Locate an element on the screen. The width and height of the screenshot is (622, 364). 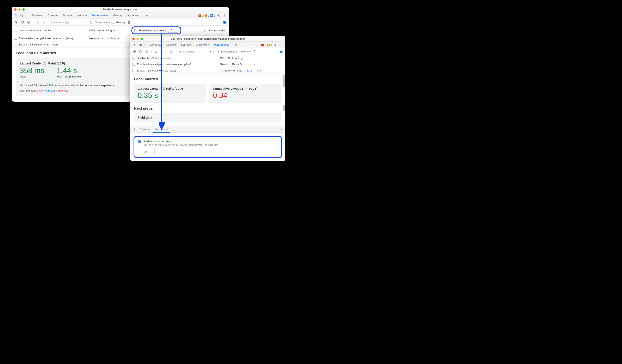
close-drawer-icon: ✕ is located at coordinates (281, 129).